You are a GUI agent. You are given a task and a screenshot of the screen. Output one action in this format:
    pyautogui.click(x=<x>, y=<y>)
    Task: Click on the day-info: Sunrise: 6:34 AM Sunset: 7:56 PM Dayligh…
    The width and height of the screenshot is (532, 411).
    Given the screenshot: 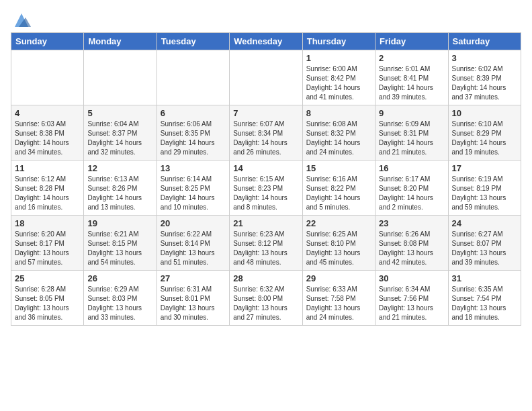 What is the action you would take?
    pyautogui.click(x=411, y=304)
    